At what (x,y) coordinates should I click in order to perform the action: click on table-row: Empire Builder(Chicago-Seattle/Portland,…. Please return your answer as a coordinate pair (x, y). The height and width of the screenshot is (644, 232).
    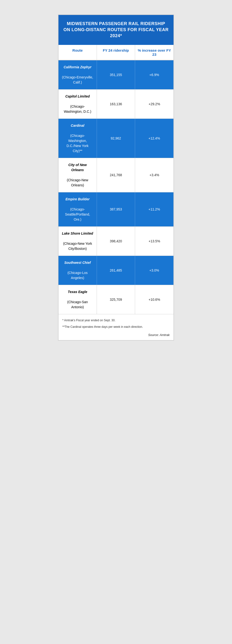
    Looking at the image, I should click on (116, 210).